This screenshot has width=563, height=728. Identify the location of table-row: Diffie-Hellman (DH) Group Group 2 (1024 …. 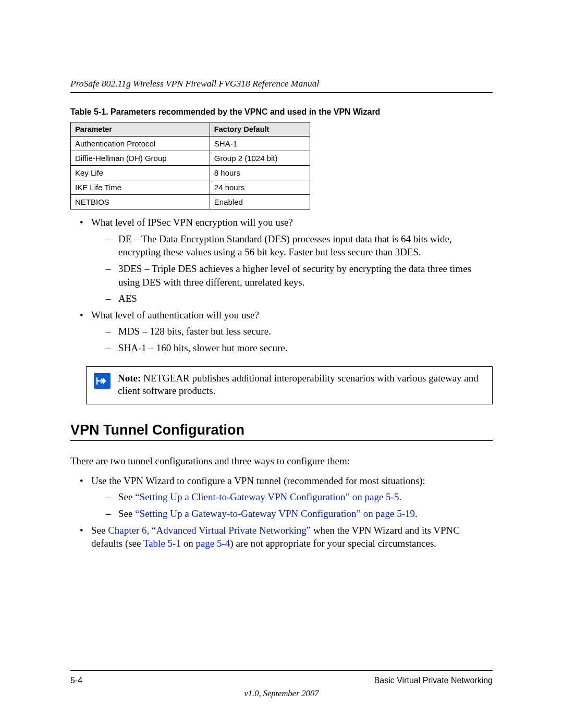
(191, 158).